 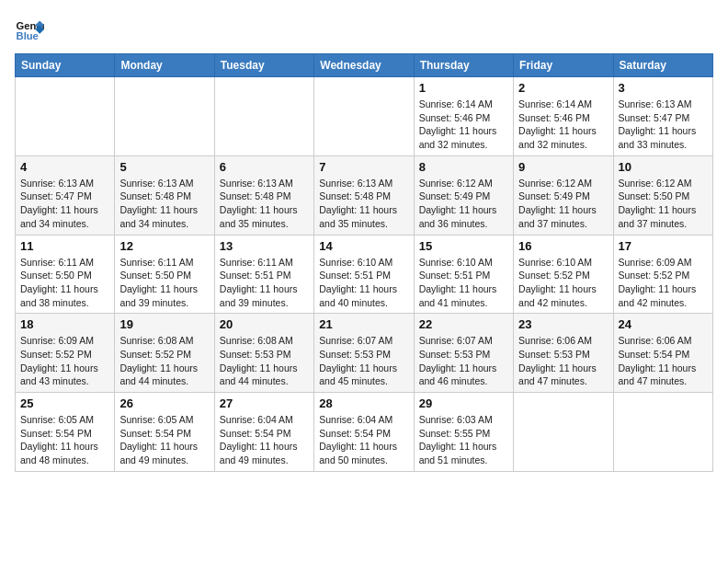 I want to click on day-number: 5, so click(x=164, y=167).